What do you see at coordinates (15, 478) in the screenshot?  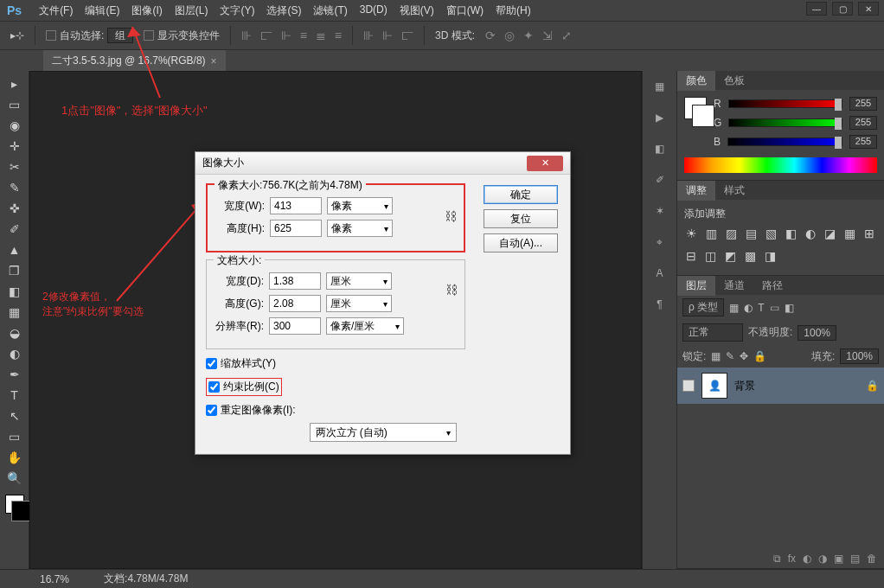 I see `zoom-tool: 🔍` at bounding box center [15, 478].